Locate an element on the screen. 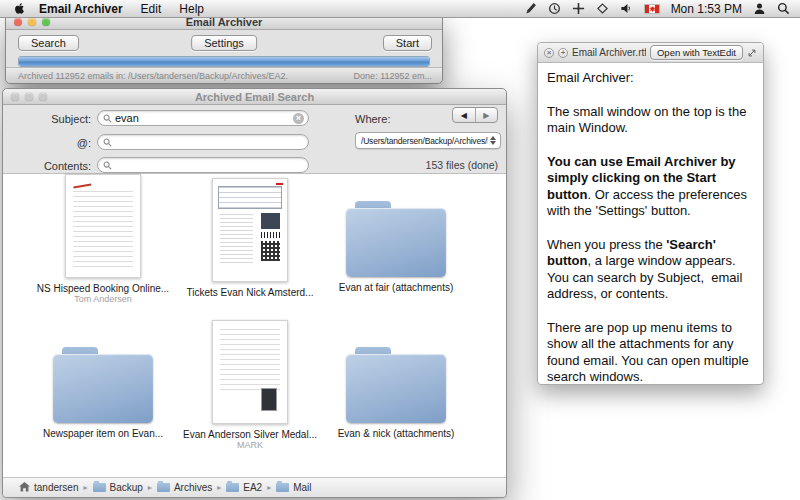  quicklook-title: Email Archiver.rtf is located at coordinates (609, 52).